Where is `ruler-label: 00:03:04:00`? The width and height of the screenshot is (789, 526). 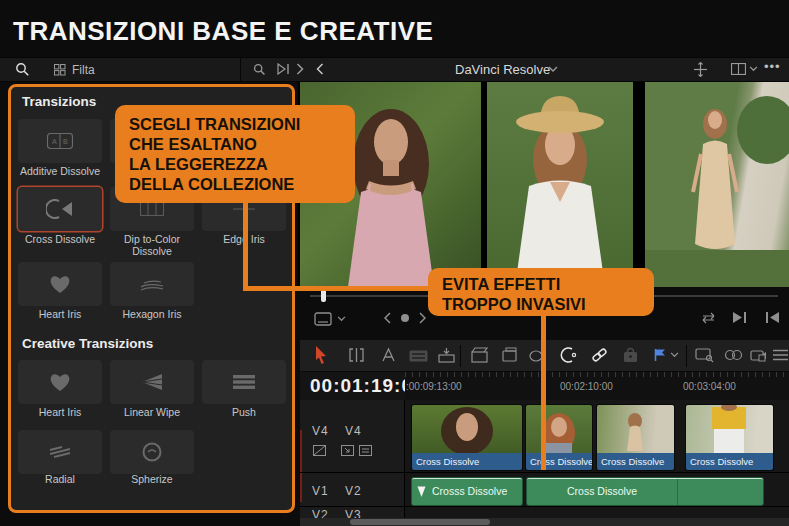 ruler-label: 00:03:04:00 is located at coordinates (710, 386).